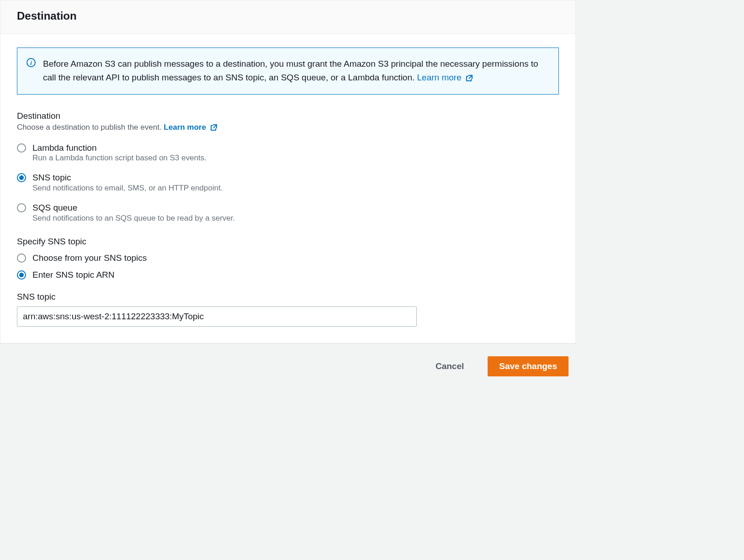  I want to click on radio-label: SNS topic, so click(52, 177).